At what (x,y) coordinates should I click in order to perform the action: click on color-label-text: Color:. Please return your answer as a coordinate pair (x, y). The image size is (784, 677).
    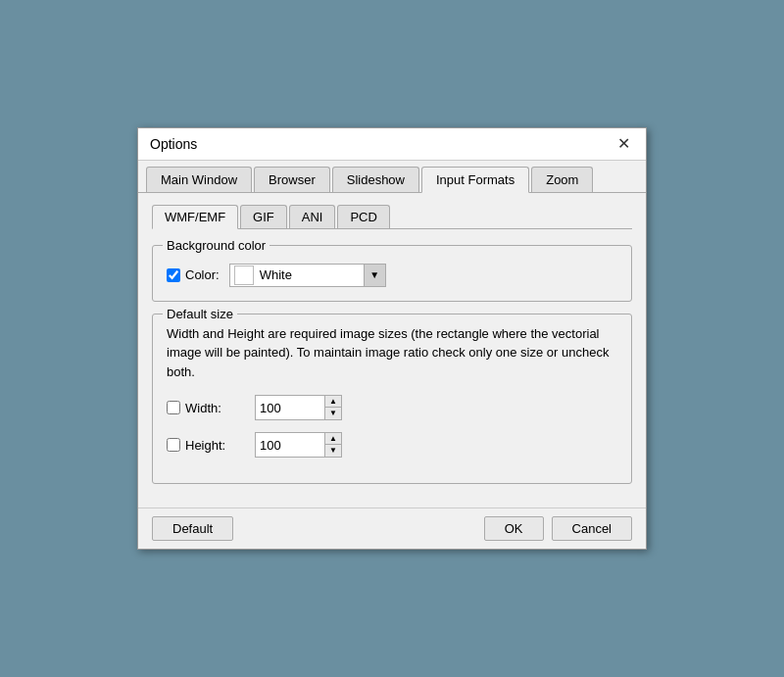
    Looking at the image, I should click on (202, 274).